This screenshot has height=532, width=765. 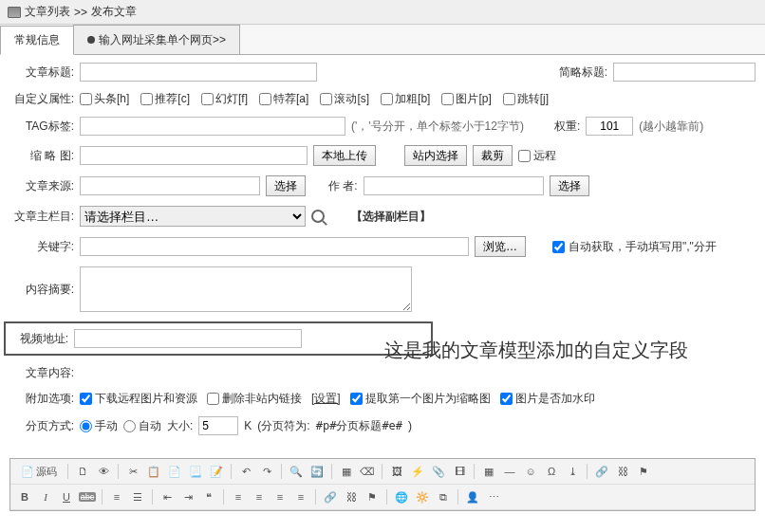 What do you see at coordinates (46, 497) in the screenshot?
I see `italic-icon: I` at bounding box center [46, 497].